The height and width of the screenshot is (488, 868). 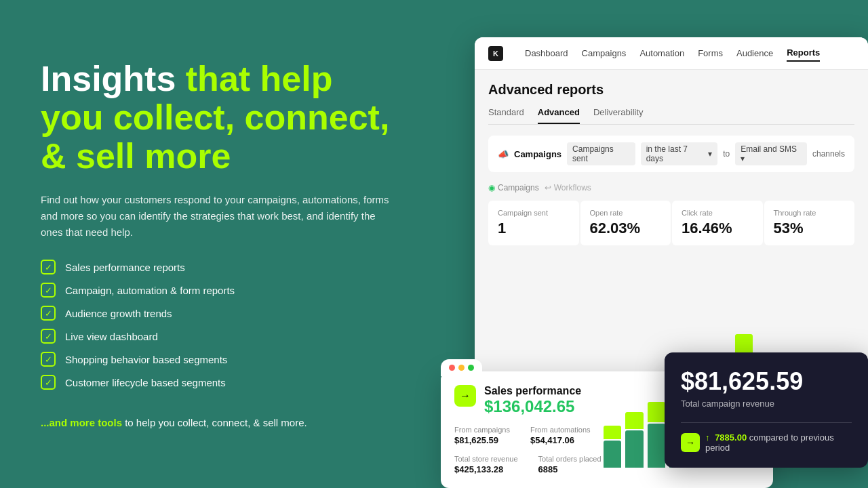 What do you see at coordinates (547, 53) in the screenshot?
I see `nav-item-dashboard: Dashboard` at bounding box center [547, 53].